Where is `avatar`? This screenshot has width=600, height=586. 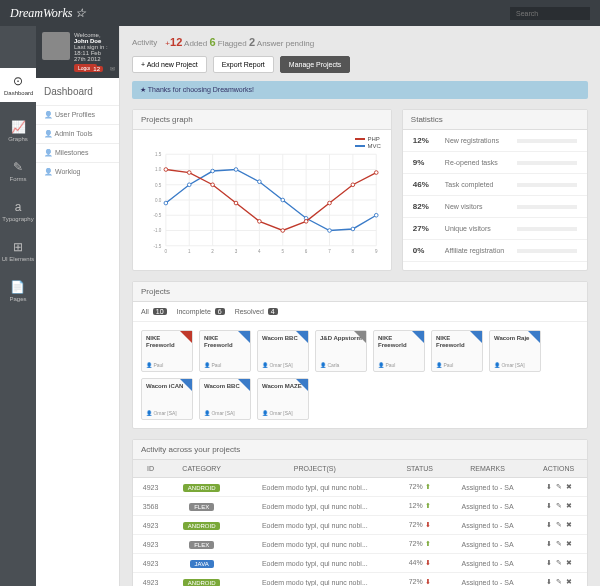
avatar is located at coordinates (56, 46).